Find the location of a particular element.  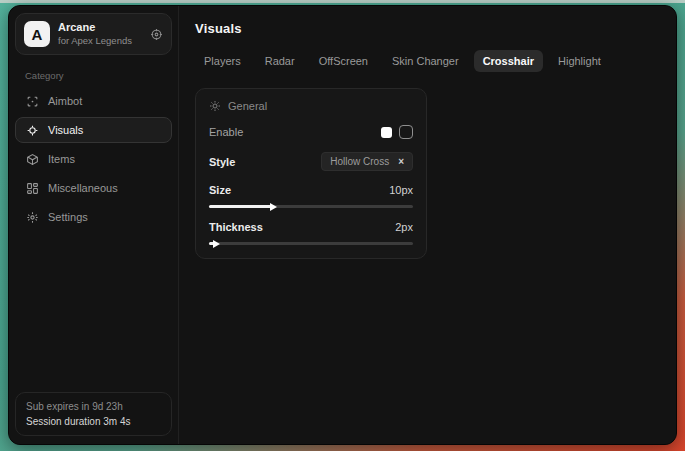

tab-crosshair: Crosshair is located at coordinates (508, 61).